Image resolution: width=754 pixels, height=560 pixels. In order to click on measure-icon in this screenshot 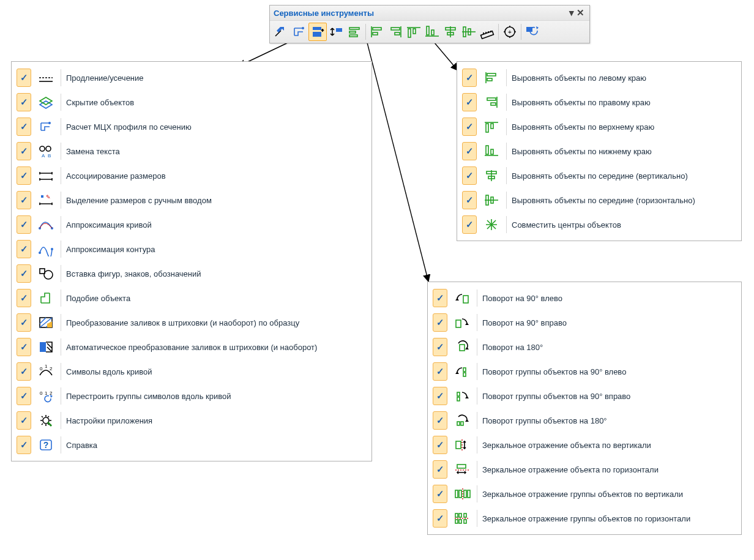, I will do `click(487, 32)`.